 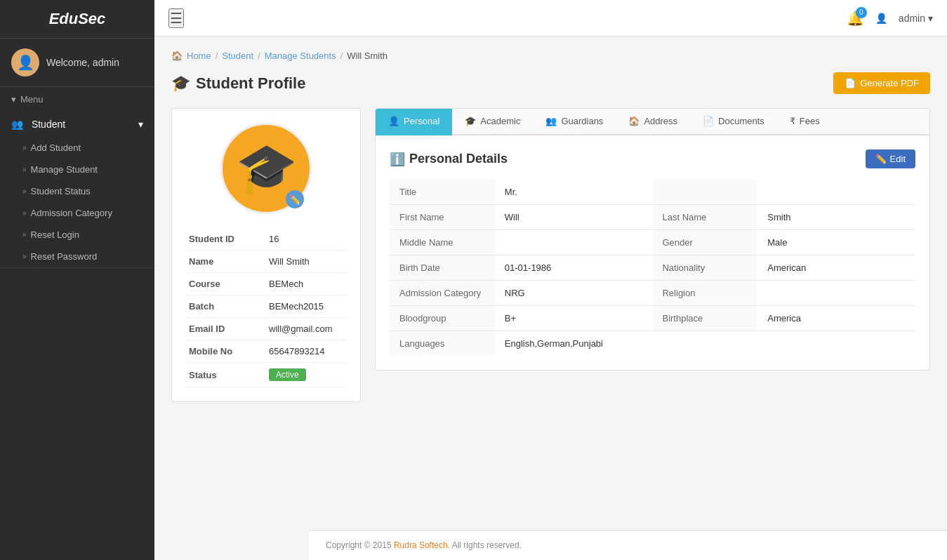 What do you see at coordinates (414, 122) in the screenshot?
I see `tab-personal: 👤 Personal` at bounding box center [414, 122].